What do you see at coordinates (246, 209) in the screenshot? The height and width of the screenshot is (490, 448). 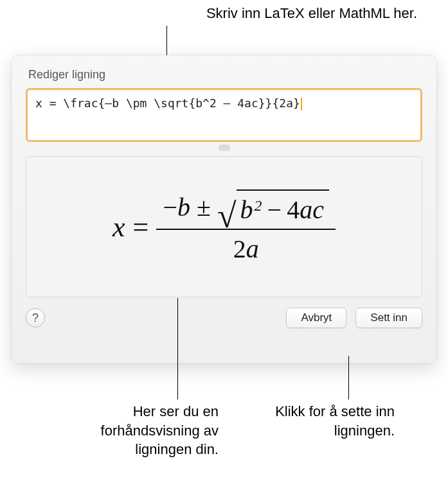 I see `formula-numerator: − b ± √ b 2 −4ac` at bounding box center [246, 209].